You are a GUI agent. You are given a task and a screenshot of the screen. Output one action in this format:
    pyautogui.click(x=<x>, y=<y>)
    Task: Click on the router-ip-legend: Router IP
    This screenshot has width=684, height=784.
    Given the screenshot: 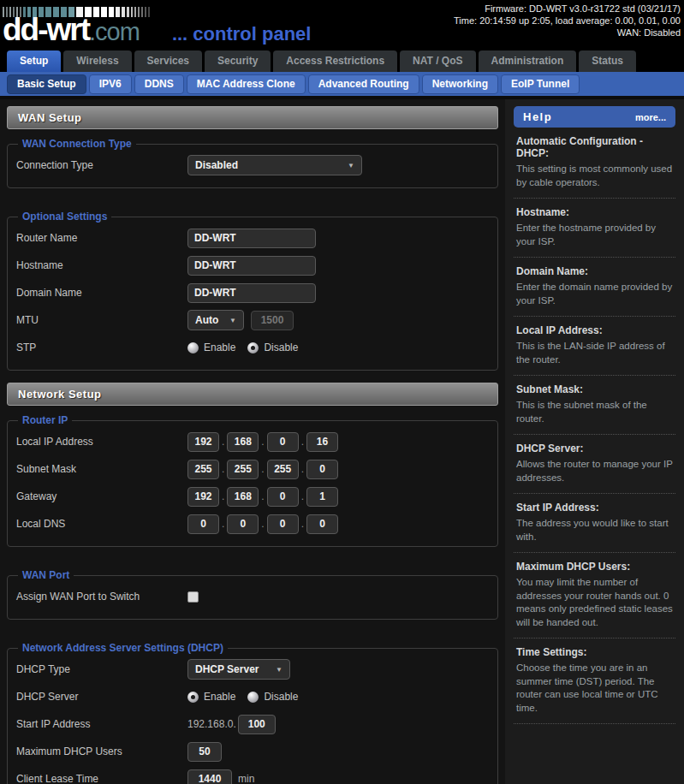 What is the action you would take?
    pyautogui.click(x=45, y=420)
    